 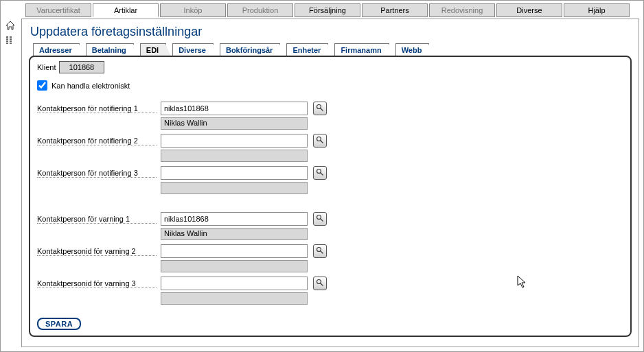 I want to click on elektroniskt-label: Kan handla elektroniskt, so click(x=91, y=86).